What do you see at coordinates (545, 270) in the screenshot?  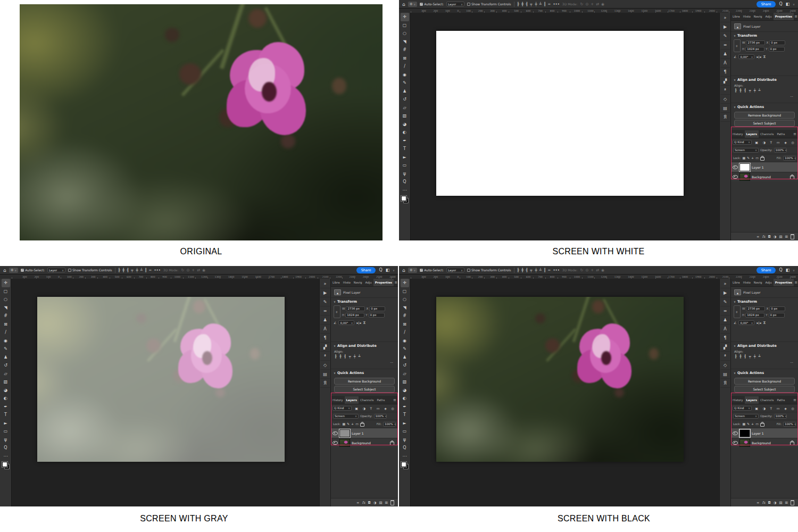 I see `distribute-h-icon: ║` at bounding box center [545, 270].